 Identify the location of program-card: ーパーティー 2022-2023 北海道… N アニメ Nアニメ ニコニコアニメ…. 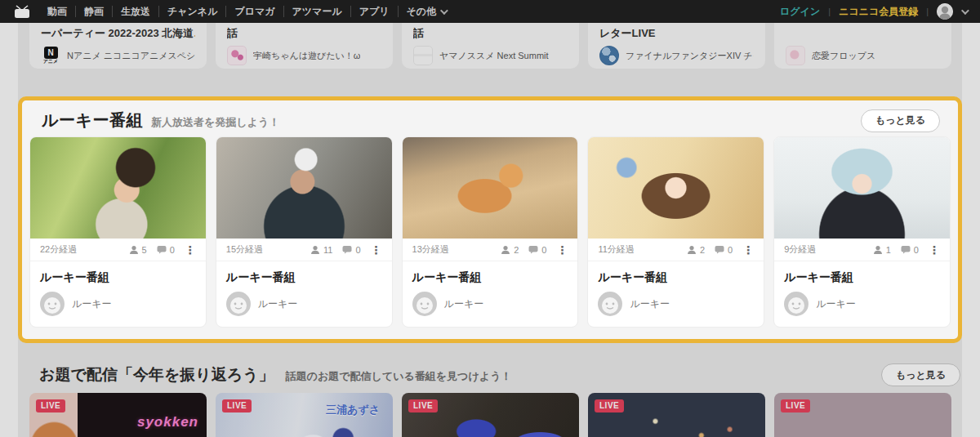
(118, 46).